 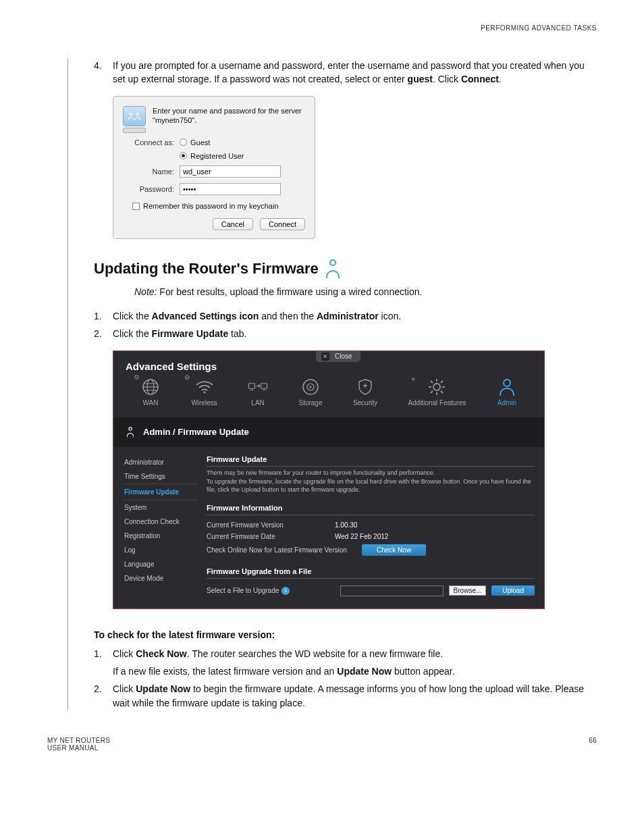 What do you see at coordinates (371, 461) in the screenshot?
I see `firmware-update-heading: Firmware Update` at bounding box center [371, 461].